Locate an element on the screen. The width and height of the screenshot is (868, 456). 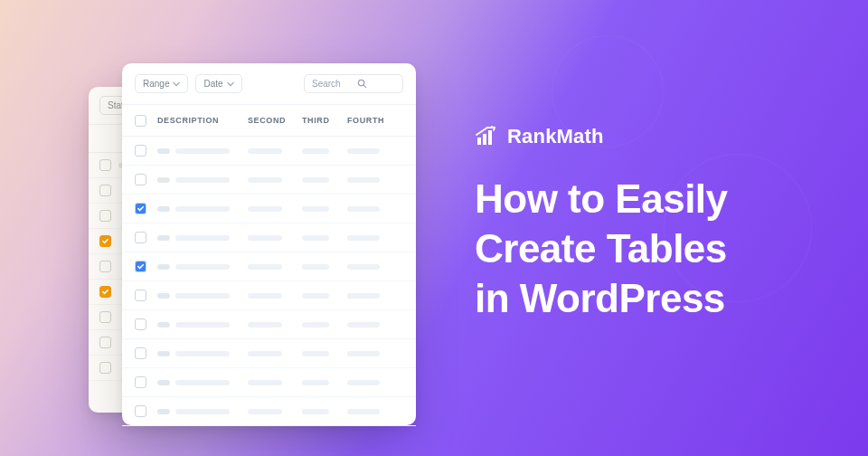
headline-line: in WordPress is located at coordinates (601, 299).